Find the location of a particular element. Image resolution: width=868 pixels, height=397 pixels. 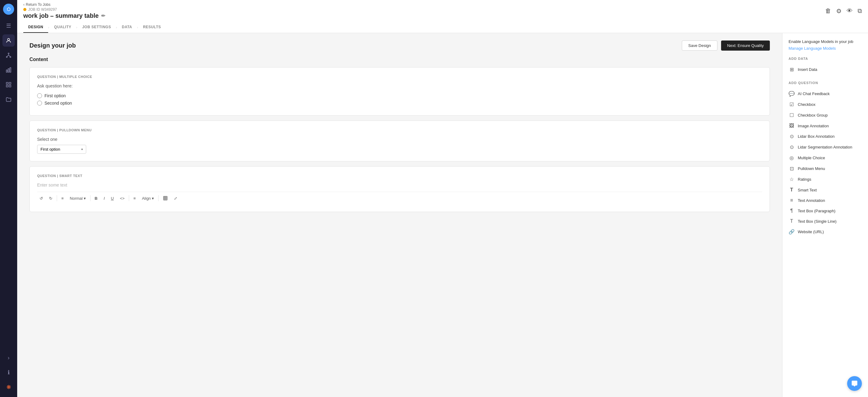

sidebar-item-chart is located at coordinates (9, 70).